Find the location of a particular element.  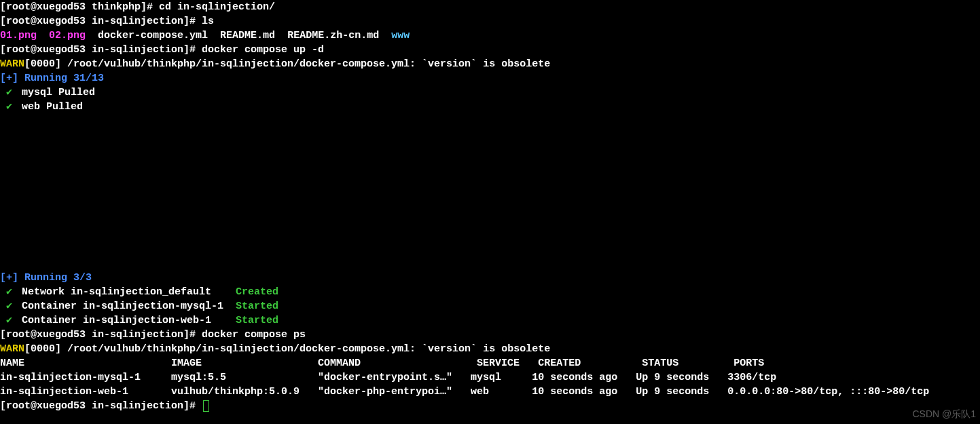

prompt-line: [root@xuegod53 in-sqlinjection]# is located at coordinates (490, 406).